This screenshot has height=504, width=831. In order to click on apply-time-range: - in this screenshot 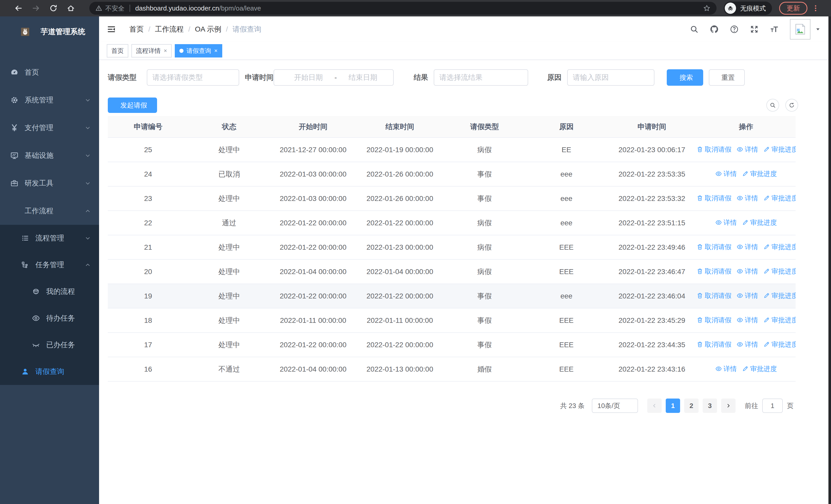, I will do `click(334, 78)`.